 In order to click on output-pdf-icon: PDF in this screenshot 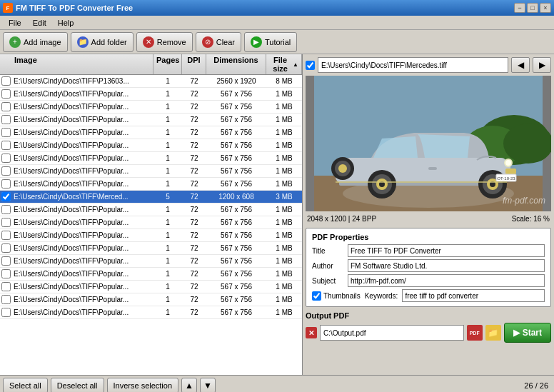, I will do `click(475, 333)`.